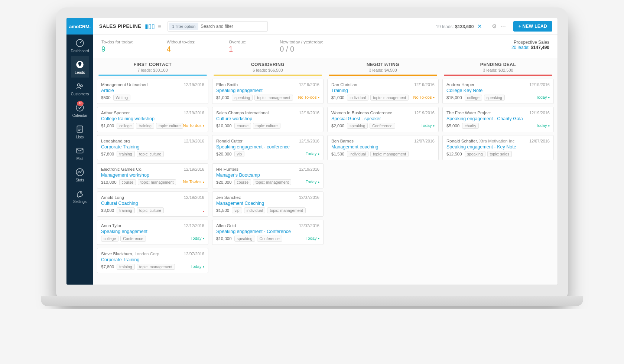 Image resolution: width=624 pixels, height=364 pixels. What do you see at coordinates (494, 26) in the screenshot?
I see `gear-icon: ⚙` at bounding box center [494, 26].